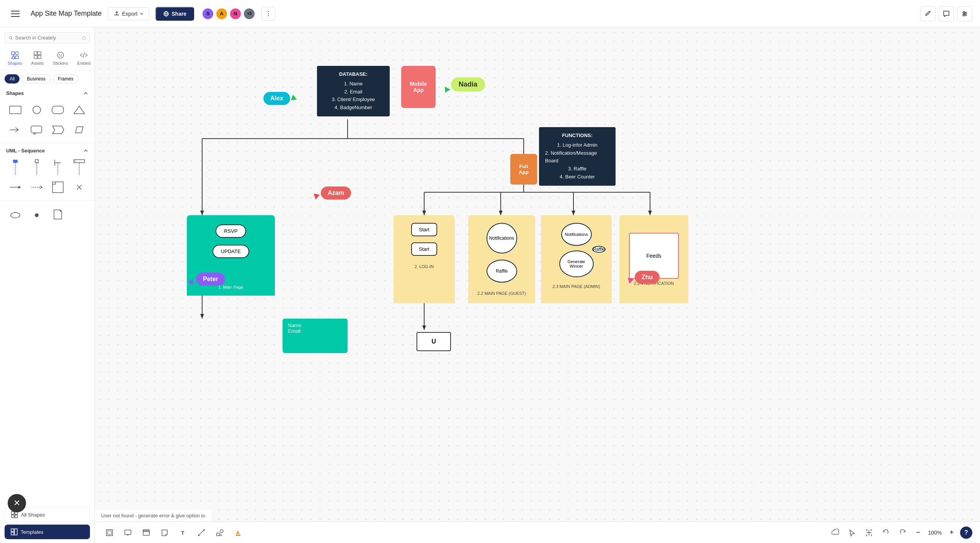  Describe the element at coordinates (37, 215) in the screenshot. I see `uml-dot` at that location.